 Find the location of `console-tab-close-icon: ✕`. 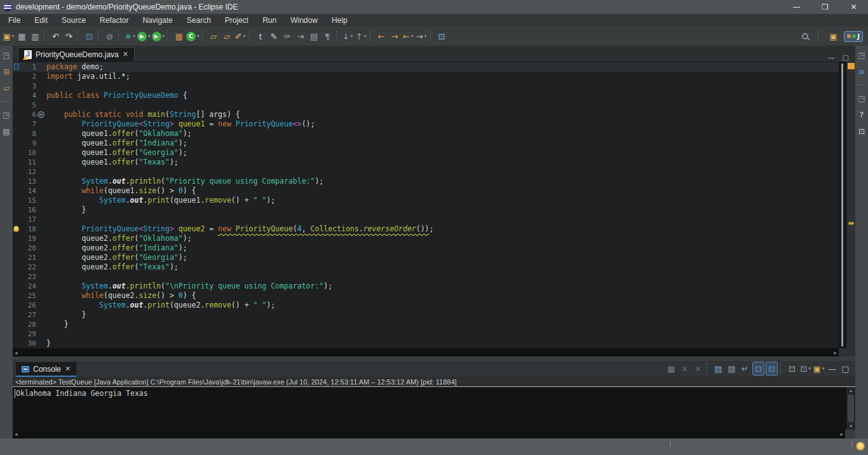

console-tab-close-icon: ✕ is located at coordinates (67, 369).